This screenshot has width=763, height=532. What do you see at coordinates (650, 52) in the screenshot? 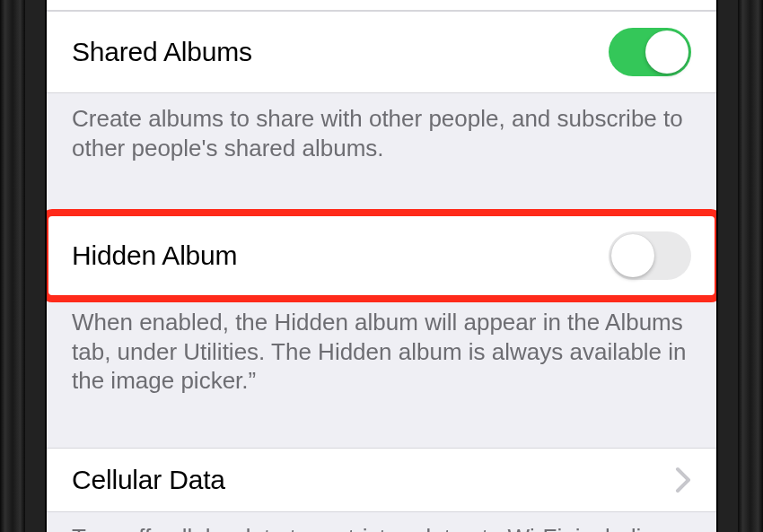
I see `shared-albums-toggle` at bounding box center [650, 52].